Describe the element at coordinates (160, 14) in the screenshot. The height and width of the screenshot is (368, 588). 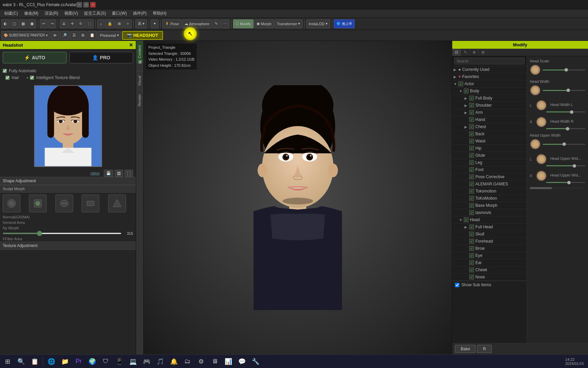
I see `menu-help: 帮助(H)` at that location.